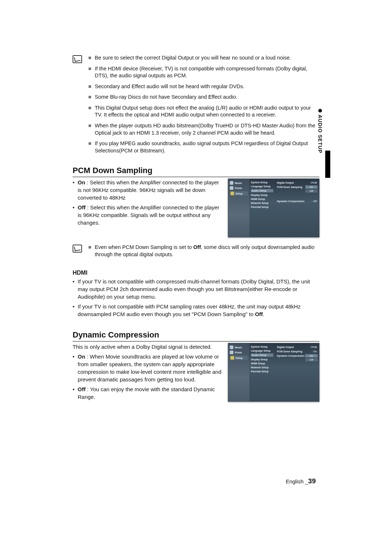 Image resolution: width=392 pixels, height=536 pixels. I want to click on setup-menu-screenshot-pcm: Music Photo Setup System Setup Language …, so click(274, 208).